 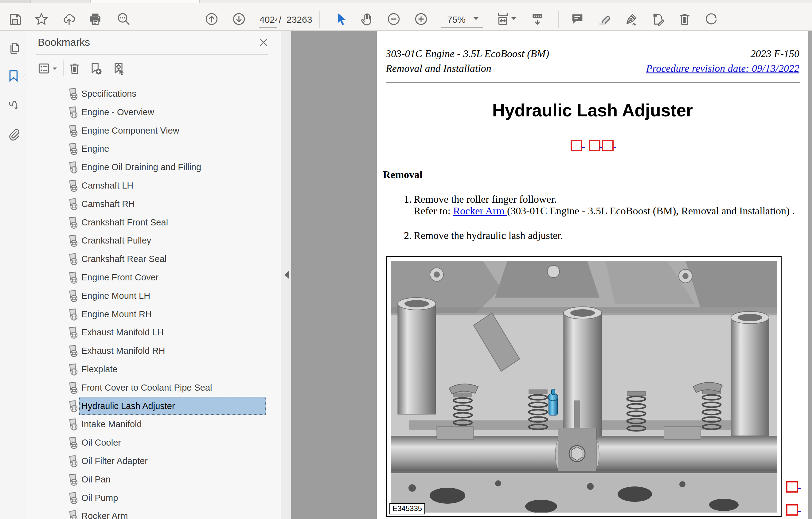 I want to click on bookmark-item: Engine Mount LH, so click(x=173, y=296).